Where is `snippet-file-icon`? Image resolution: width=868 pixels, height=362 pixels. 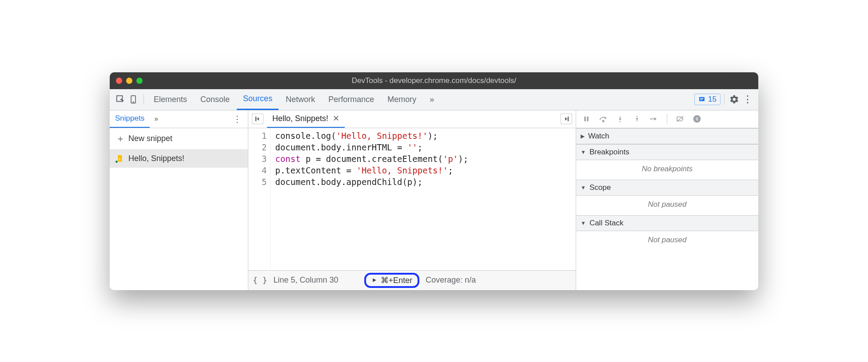
snippet-file-icon is located at coordinates (120, 158).